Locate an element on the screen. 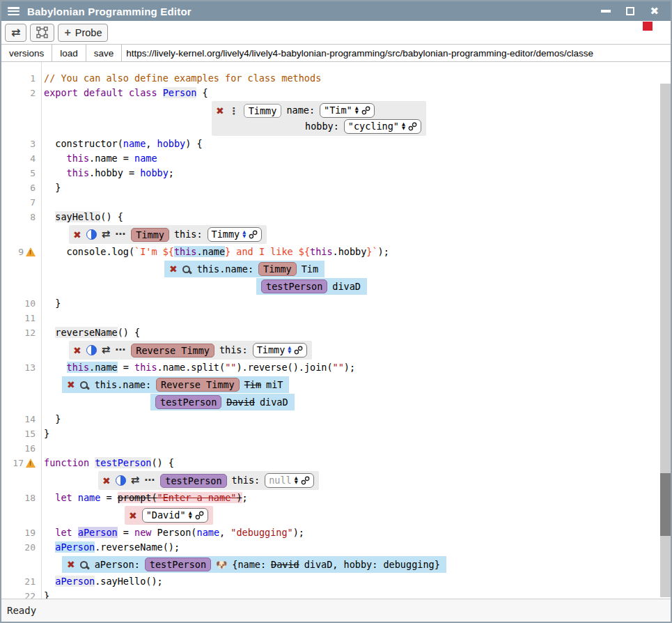 This screenshot has width=672, height=623. value-input: "cycling"▲▼ is located at coordinates (383, 127).